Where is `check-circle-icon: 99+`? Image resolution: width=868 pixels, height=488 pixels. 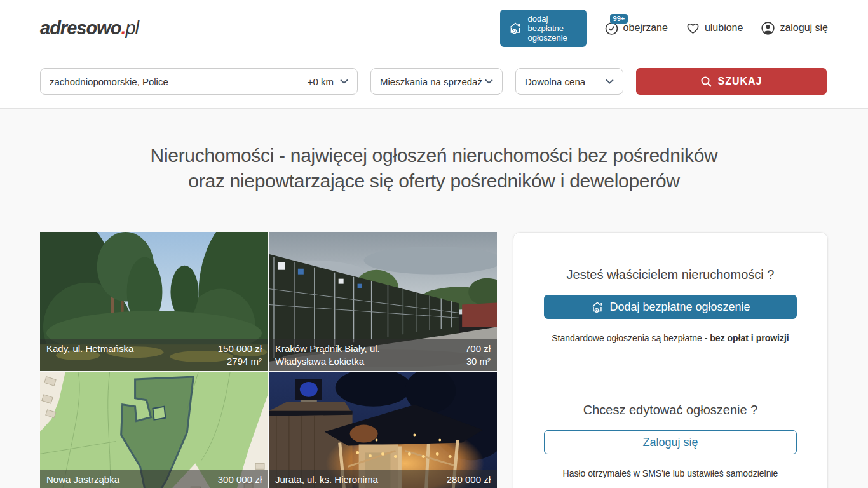
check-circle-icon: 99+ is located at coordinates (611, 28).